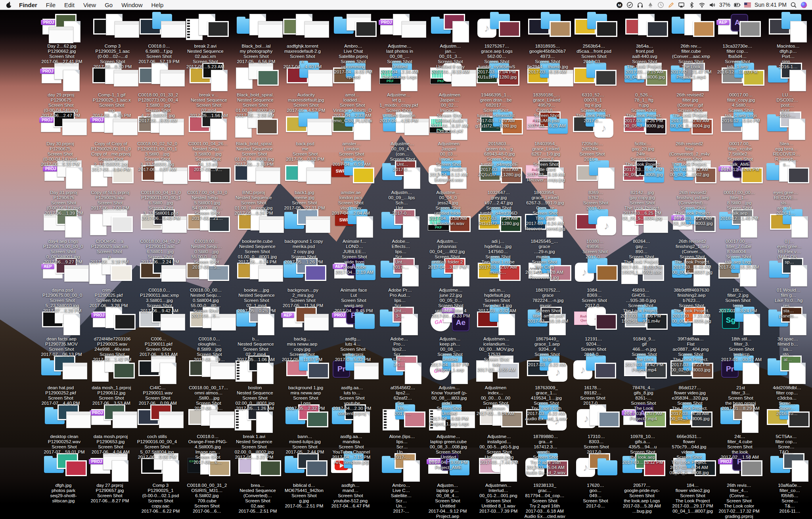  Describe the element at coordinates (9, 5) in the screenshot. I see `apple-icon` at that location.